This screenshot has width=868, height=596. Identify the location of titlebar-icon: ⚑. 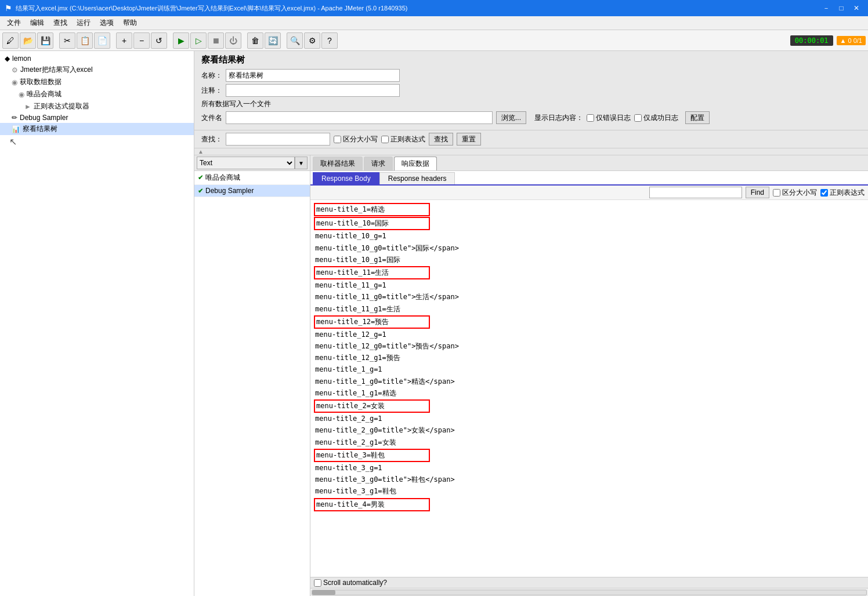
(8, 8).